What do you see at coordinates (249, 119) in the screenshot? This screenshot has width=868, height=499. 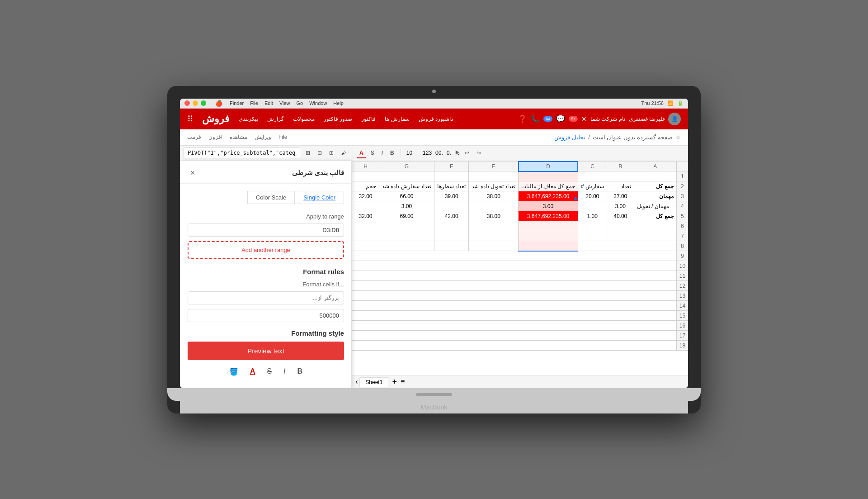 I see `nav-config: پیکربندی` at bounding box center [249, 119].